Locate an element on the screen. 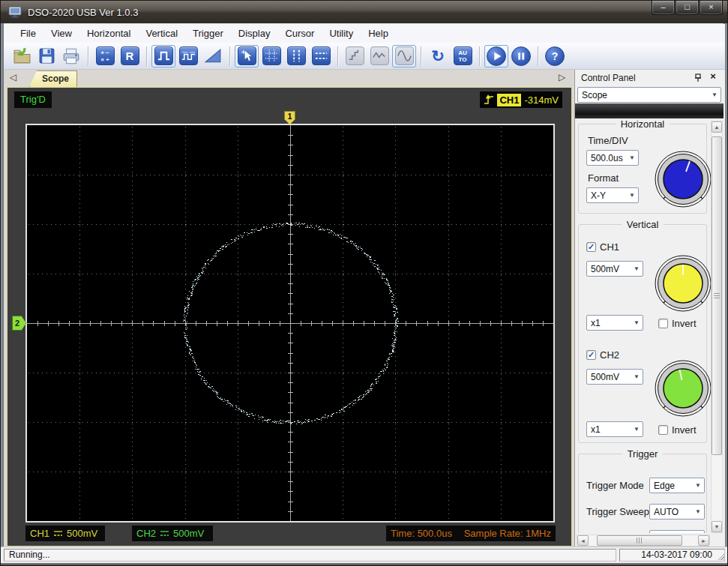 The height and width of the screenshot is (566, 728). control-panel-close-button: × is located at coordinates (713, 77).